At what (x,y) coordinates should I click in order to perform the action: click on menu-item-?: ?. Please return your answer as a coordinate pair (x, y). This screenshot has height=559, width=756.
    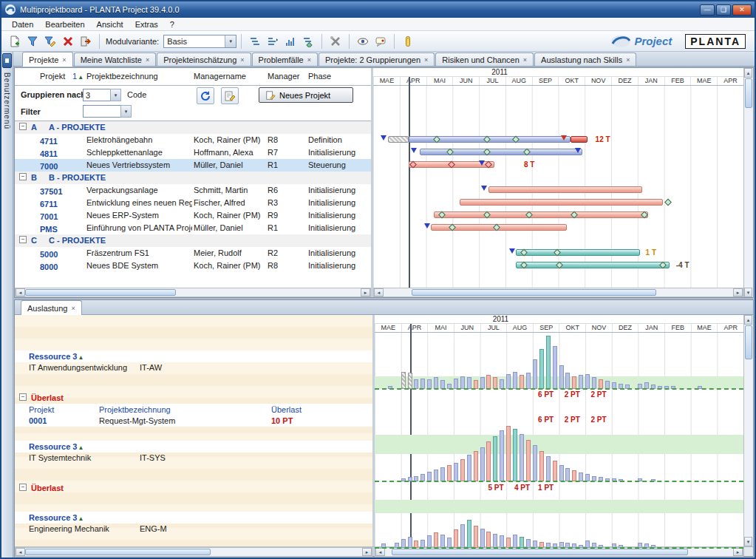
    Looking at the image, I should click on (172, 24).